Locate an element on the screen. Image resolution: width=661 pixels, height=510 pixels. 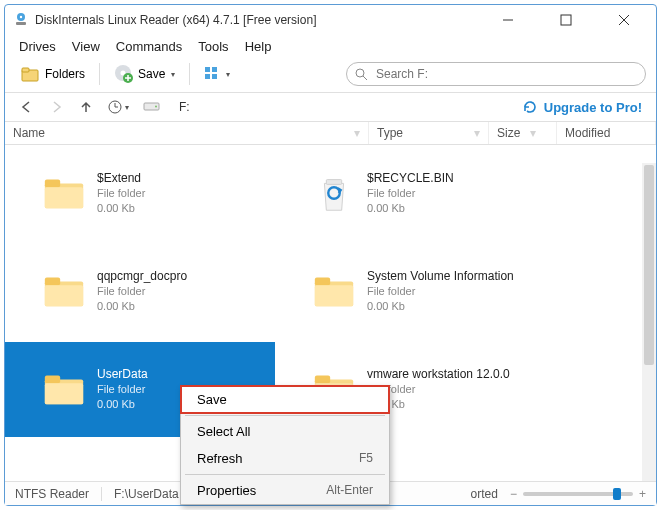
menu-help: Help is located at coordinates (258, 46).